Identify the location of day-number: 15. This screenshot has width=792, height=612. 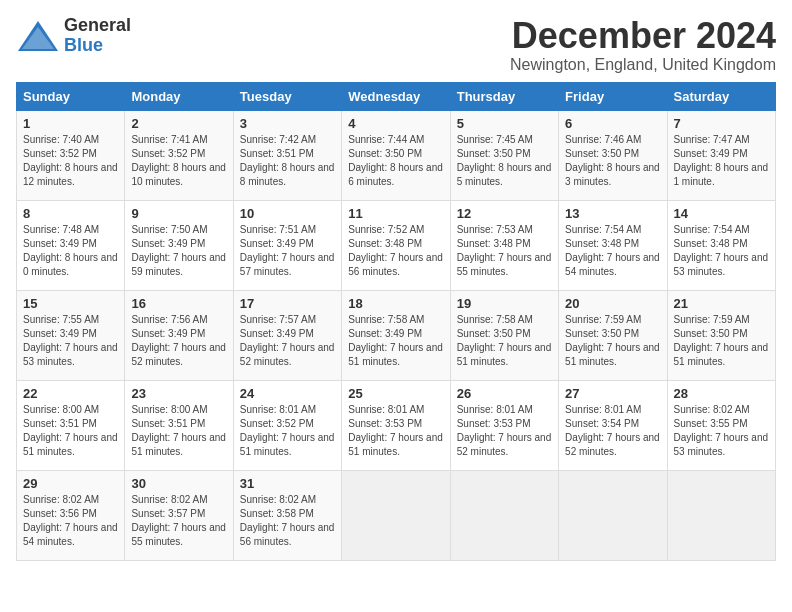
(70, 304).